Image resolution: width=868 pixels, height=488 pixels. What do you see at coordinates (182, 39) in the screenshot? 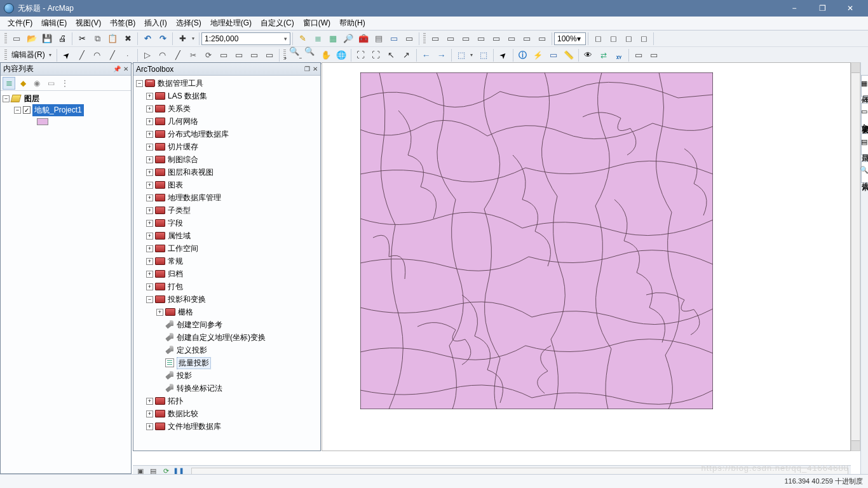
I see `add-data-button` at bounding box center [182, 39].